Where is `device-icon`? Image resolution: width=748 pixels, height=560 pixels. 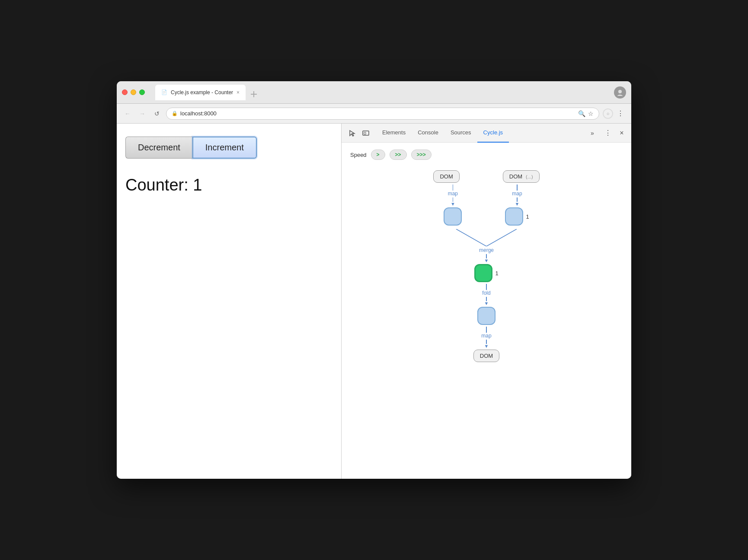 device-icon is located at coordinates (366, 133).